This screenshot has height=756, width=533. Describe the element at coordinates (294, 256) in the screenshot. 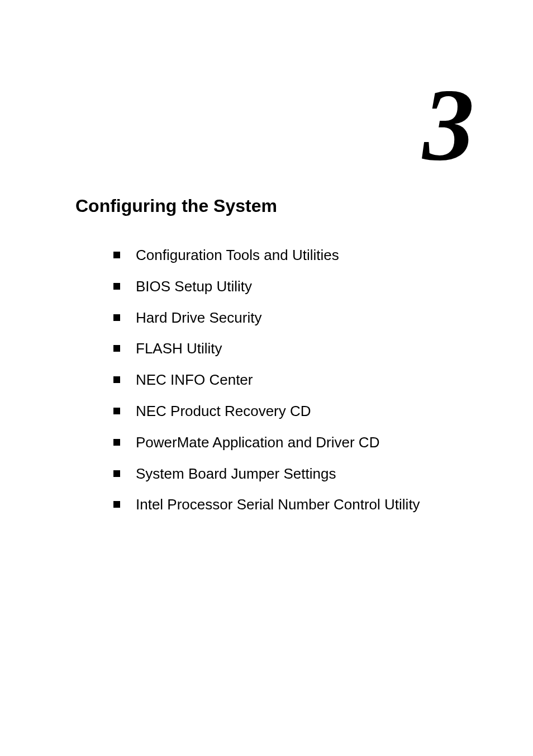

I see `list-item: Configuration Tools and Utilities` at that location.